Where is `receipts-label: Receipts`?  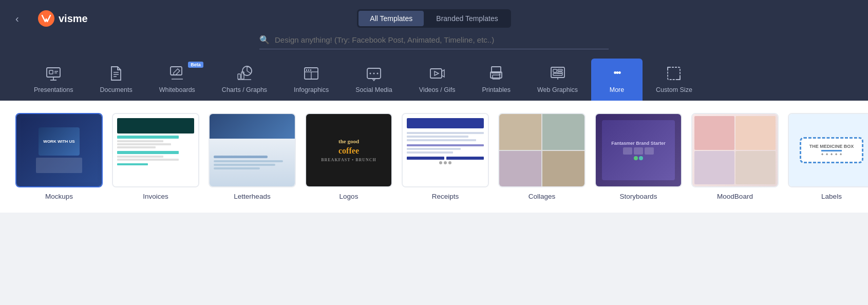
receipts-label: Receipts is located at coordinates (446, 196).